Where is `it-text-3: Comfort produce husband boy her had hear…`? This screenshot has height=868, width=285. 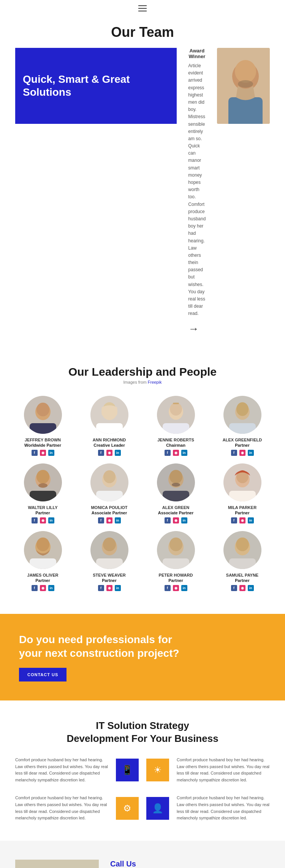 it-text-3: Comfort produce husband boy her had hear… is located at coordinates (62, 808).